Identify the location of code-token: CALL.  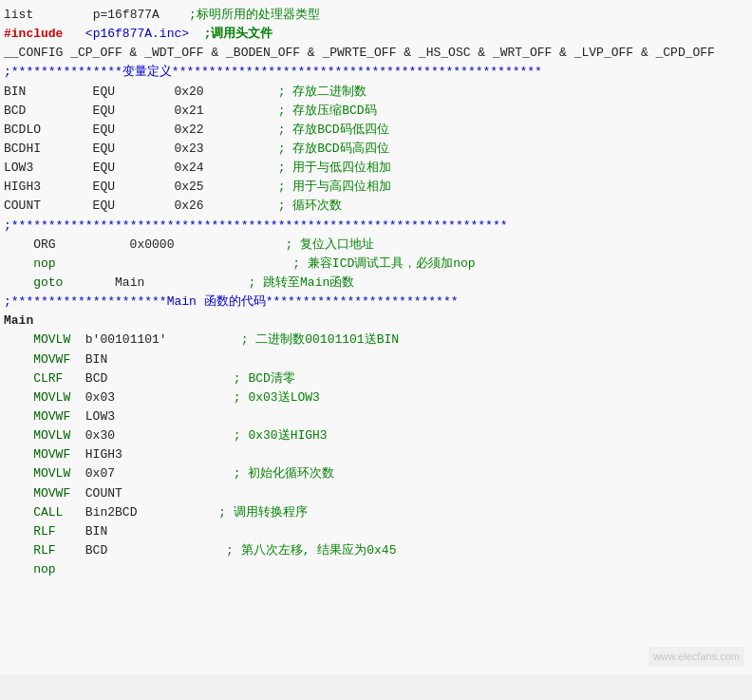
(33, 513).